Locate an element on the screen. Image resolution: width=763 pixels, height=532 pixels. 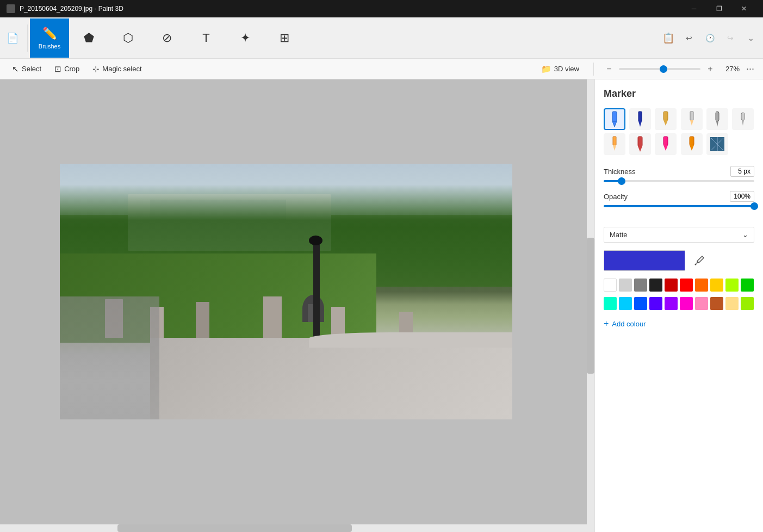
select-button: ↖ Select is located at coordinates (27, 69).